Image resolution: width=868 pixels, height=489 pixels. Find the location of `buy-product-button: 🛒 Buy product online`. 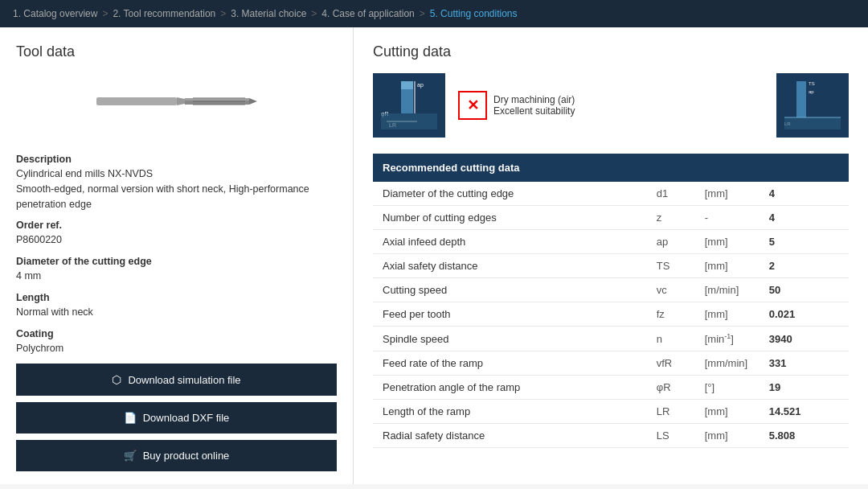

buy-product-button: 🛒 Buy product online is located at coordinates (177, 455).